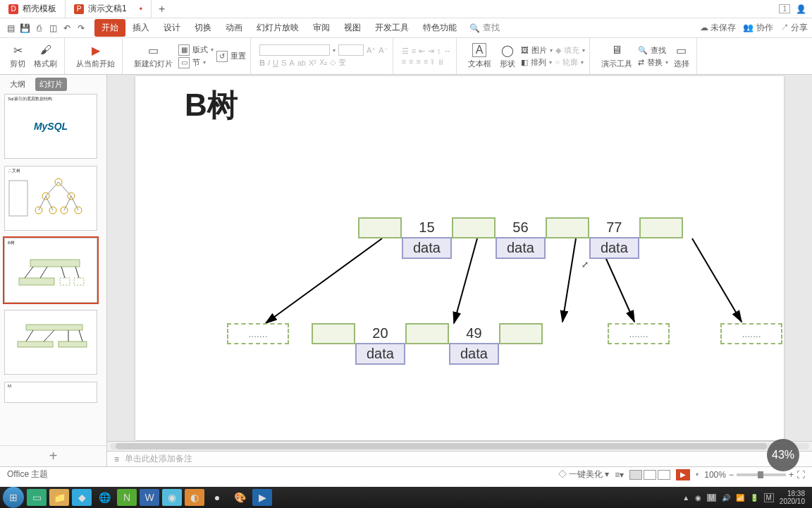 The width and height of the screenshot is (812, 508). Describe the element at coordinates (383, 51) in the screenshot. I see `font-shrink-icon: A⁻` at that location.